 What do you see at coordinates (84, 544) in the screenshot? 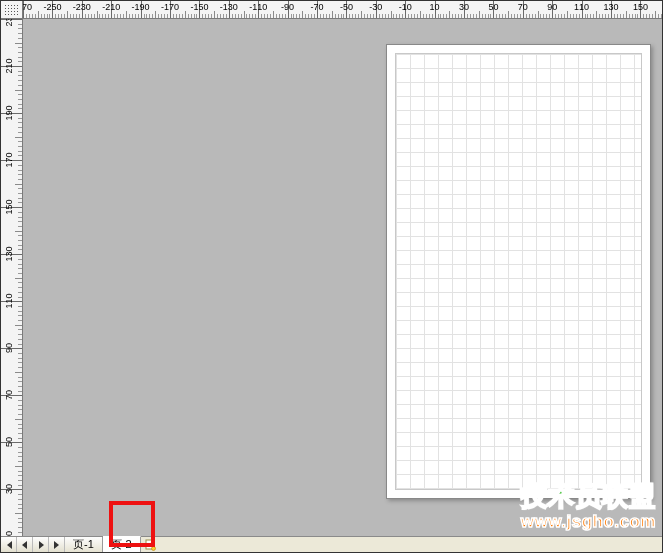
I see `page-tab-label: 页-1` at bounding box center [84, 544].